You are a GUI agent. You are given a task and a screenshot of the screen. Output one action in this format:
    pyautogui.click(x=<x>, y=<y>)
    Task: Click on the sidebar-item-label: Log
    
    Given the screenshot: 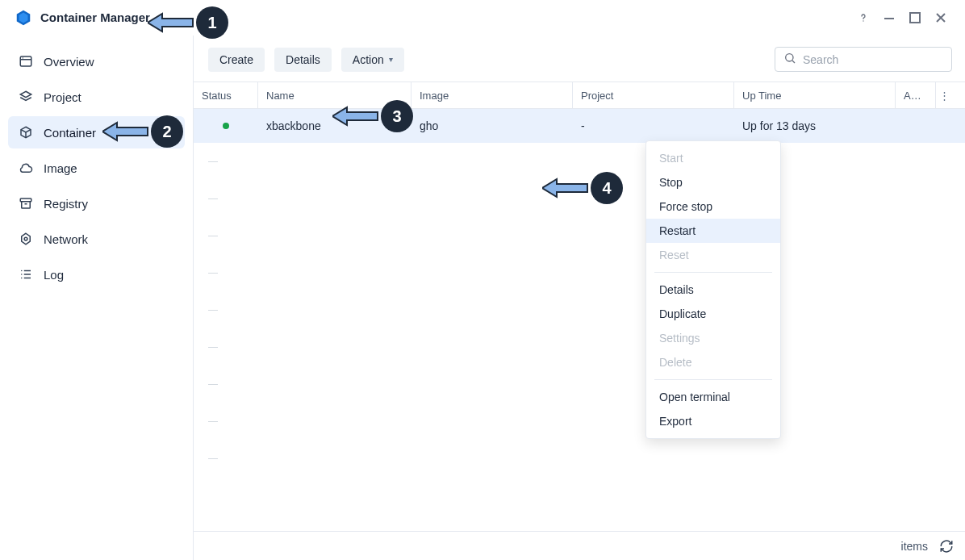 What is the action you would take?
    pyautogui.click(x=53, y=274)
    